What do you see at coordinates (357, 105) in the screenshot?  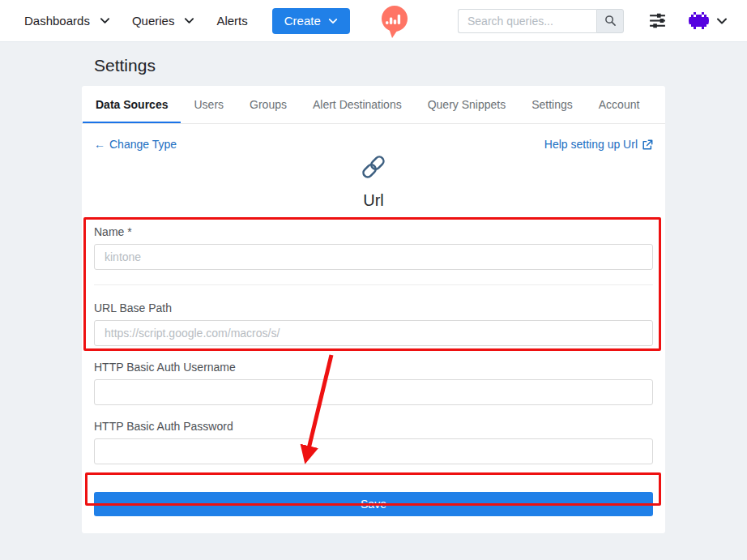 I see `tab-alert-destinations: Alert Destinations` at bounding box center [357, 105].